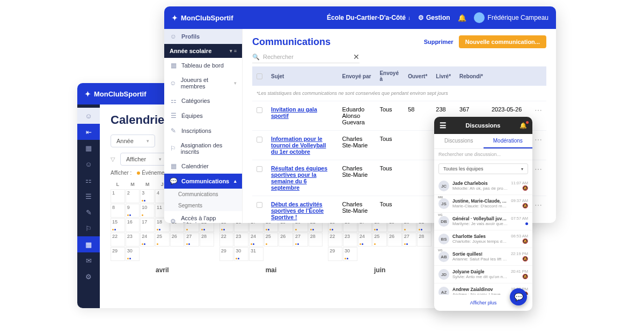 The height and width of the screenshot is (336, 644). Describe the element at coordinates (89, 164) in the screenshot. I see `sidebar-members-icon: ☺` at that location.